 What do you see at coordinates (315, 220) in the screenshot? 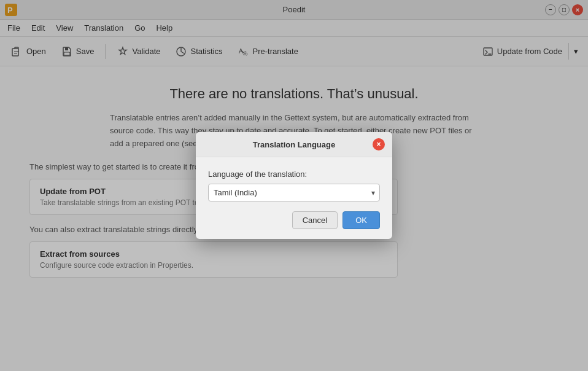
I see `cancel-button: Cancel` at bounding box center [315, 220].